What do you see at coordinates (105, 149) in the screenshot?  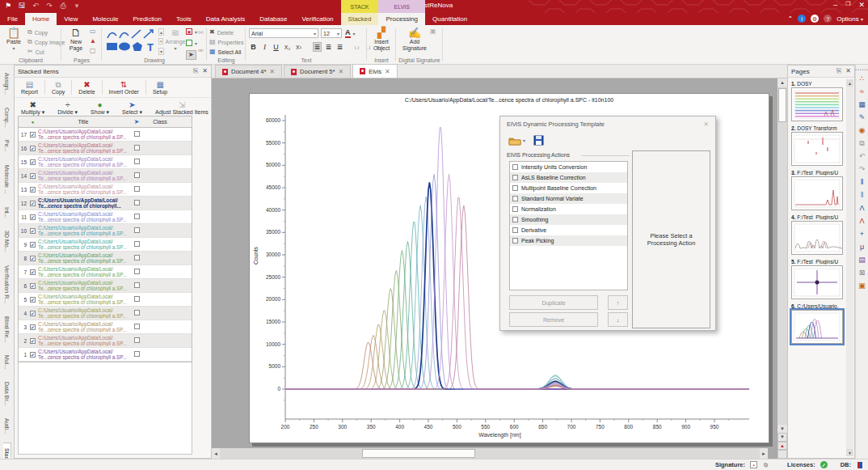 I see `stacked-item-row: 16✔C:/Users/Usuario/AppData/Local/Te...c…` at bounding box center [105, 149].